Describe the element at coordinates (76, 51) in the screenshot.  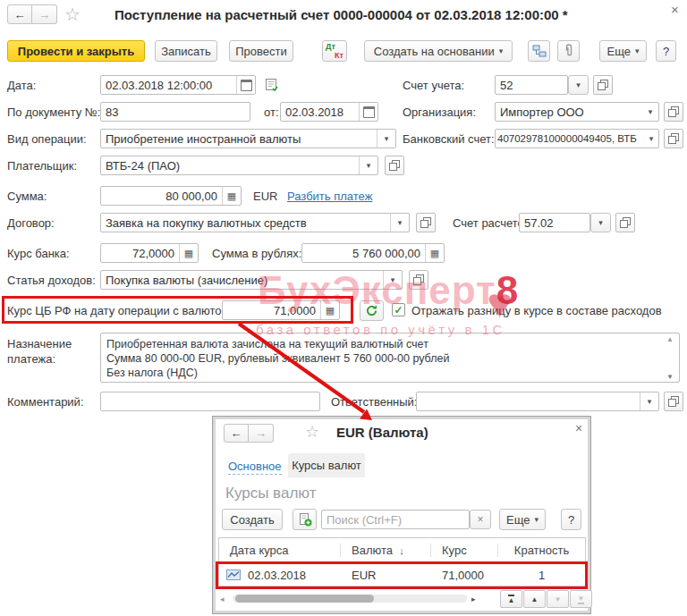
I see `post-and-close-button: Провести и закрыть` at that location.